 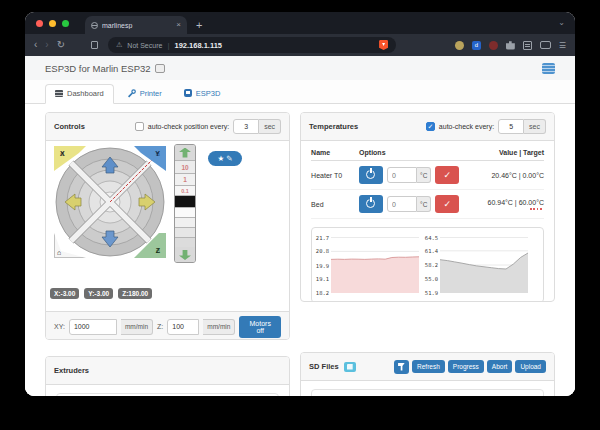 What do you see at coordinates (375, 265) in the screenshot?
I see `heater-t0-chart-plot` at bounding box center [375, 265].